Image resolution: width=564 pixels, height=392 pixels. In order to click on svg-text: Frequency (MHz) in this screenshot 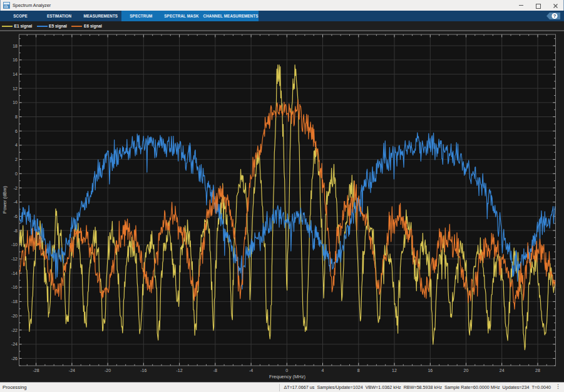, I will do `click(287, 377)`.